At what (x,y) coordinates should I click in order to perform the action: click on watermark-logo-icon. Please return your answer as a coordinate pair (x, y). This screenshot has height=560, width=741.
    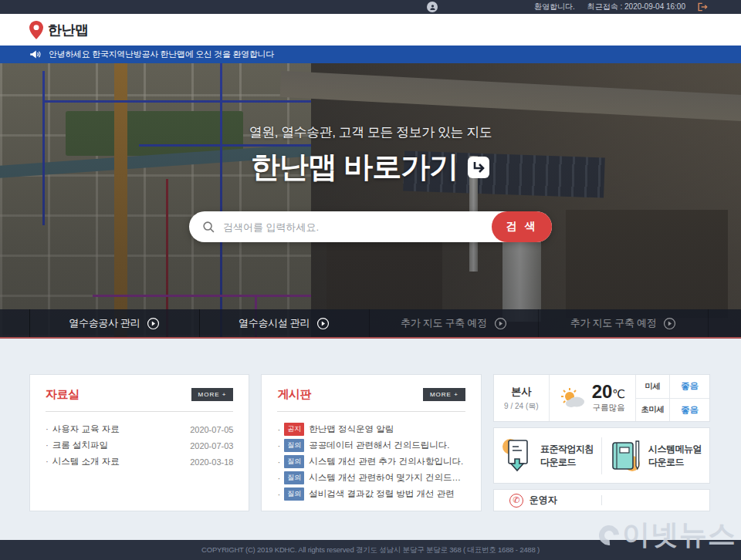
    Looking at the image, I should click on (610, 535).